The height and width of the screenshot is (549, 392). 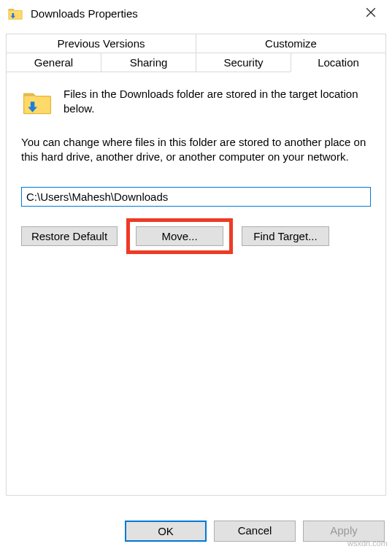 What do you see at coordinates (371, 13) in the screenshot?
I see `close-button` at bounding box center [371, 13].